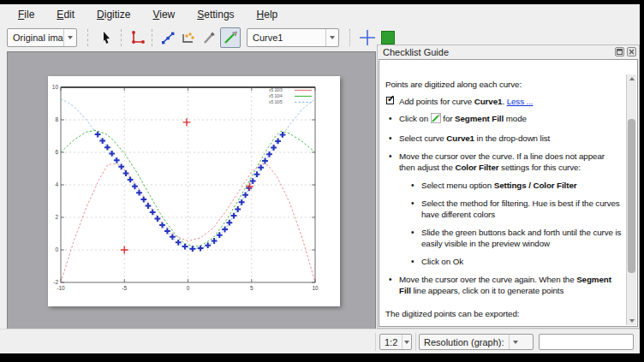 Image resolution: width=644 pixels, height=362 pixels. What do you see at coordinates (106, 38) in the screenshot?
I see `select-tool-button` at bounding box center [106, 38].